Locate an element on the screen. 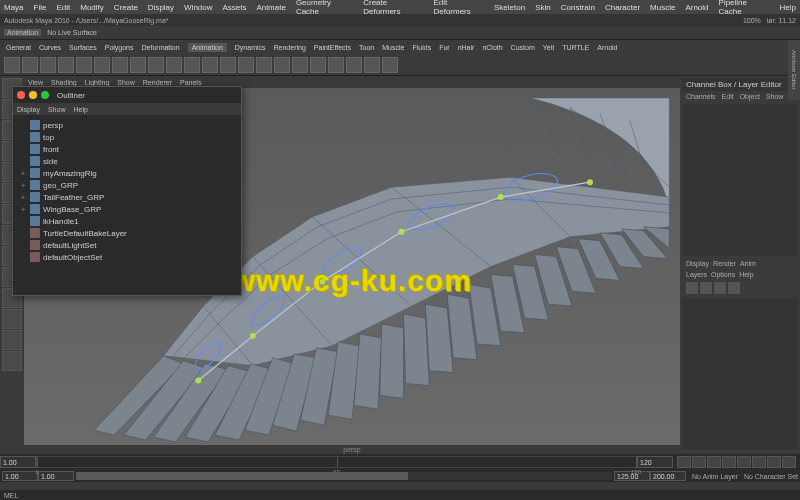  key-back-button is located at coordinates (714, 462).